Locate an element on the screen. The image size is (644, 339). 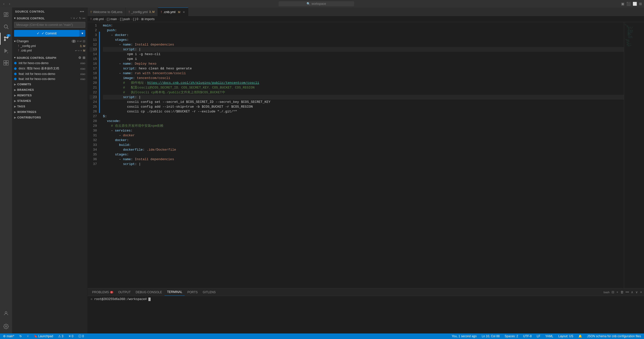
terminal-tabs: PROBLEMS 3 OUTPUT DEBUG CONSOLE TERMINAL… is located at coordinates (366, 292).